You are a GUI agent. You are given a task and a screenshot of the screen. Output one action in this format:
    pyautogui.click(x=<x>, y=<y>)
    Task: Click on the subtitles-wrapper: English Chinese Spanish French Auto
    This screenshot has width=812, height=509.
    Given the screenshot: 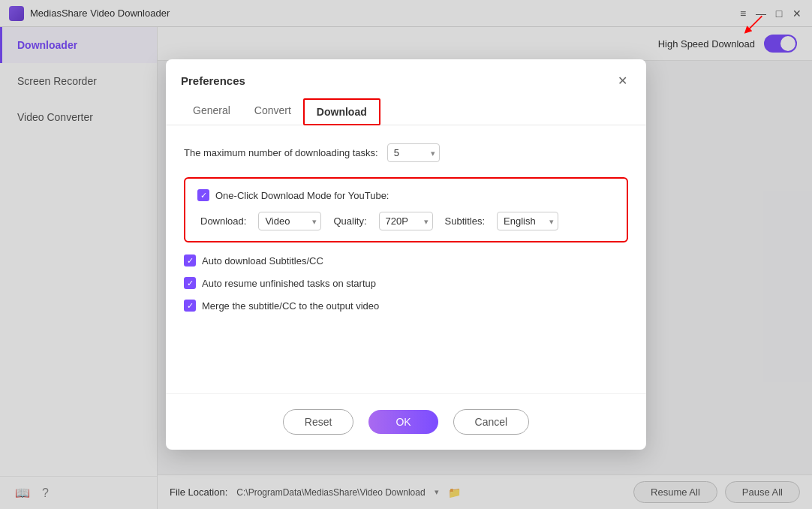 What is the action you would take?
    pyautogui.click(x=528, y=221)
    